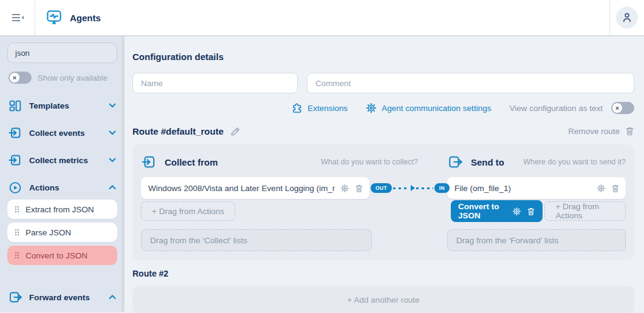 The height and width of the screenshot is (313, 644). I want to click on sidebar-item-label: Templates, so click(49, 106).